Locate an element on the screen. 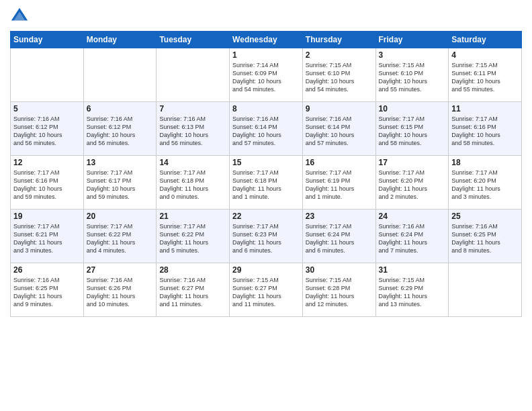 This screenshot has height=411, width=532. day-number: 28 is located at coordinates (193, 270).